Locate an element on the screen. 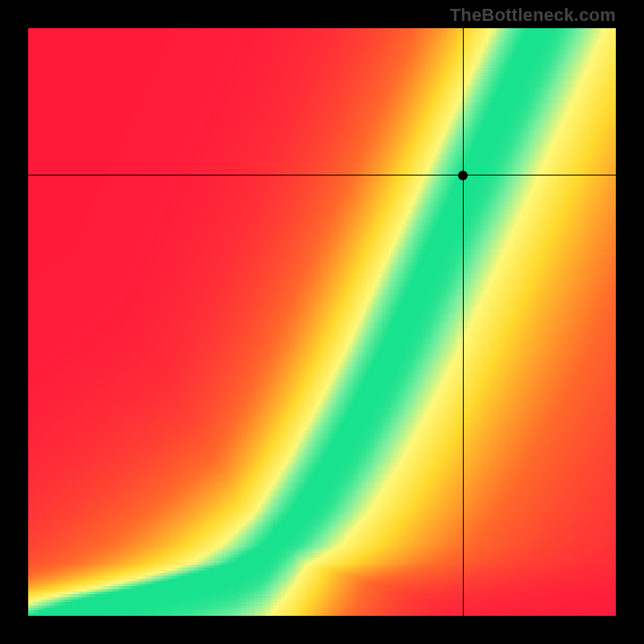 The image size is (644, 644). attribution-text: TheBottleneck.com is located at coordinates (533, 15).